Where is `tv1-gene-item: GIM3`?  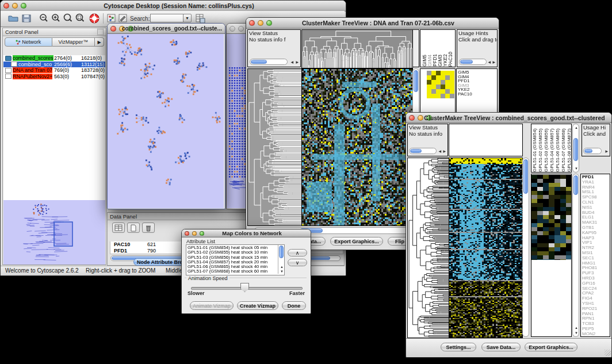 tv1-gene-item: GIM3 is located at coordinates (477, 86).